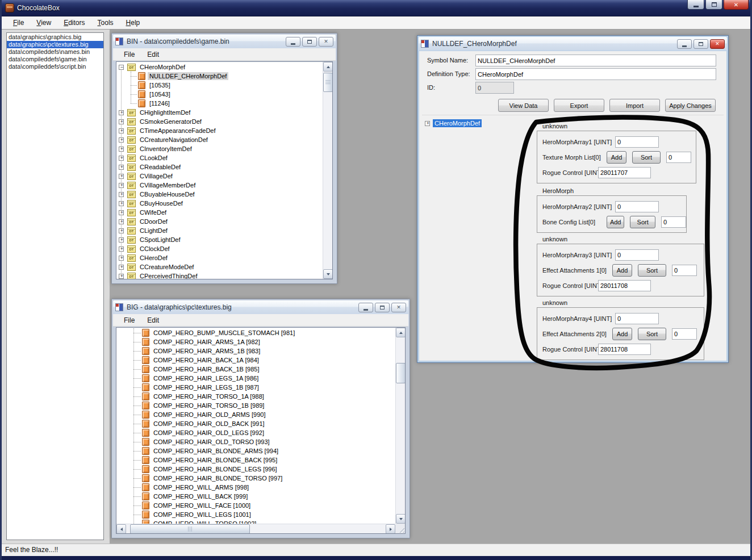 The height and width of the screenshot is (560, 752). What do you see at coordinates (219, 176) in the screenshot?
I see `tree-item: CVillageDef` at bounding box center [219, 176].